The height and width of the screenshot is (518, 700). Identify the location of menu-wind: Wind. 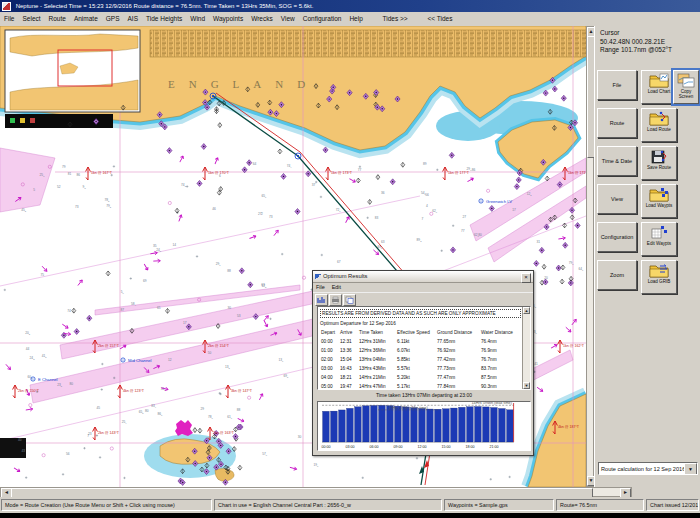
(198, 19).